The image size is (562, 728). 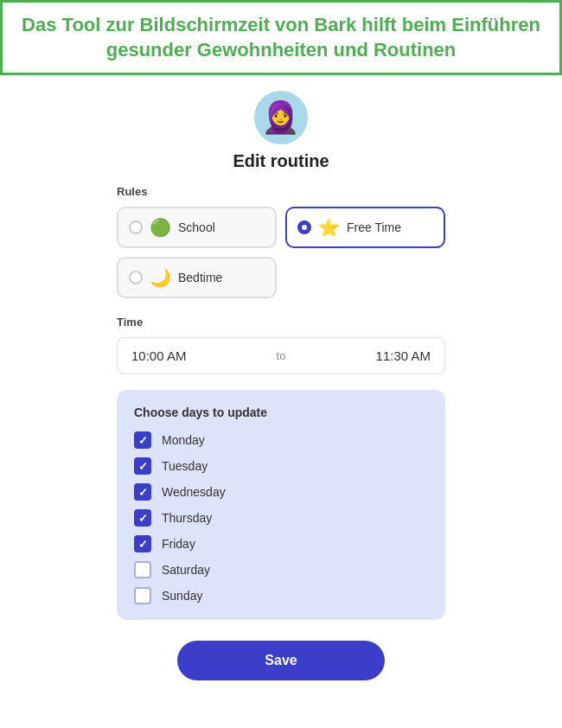 I want to click on day-friday-label: Friday, so click(x=178, y=544).